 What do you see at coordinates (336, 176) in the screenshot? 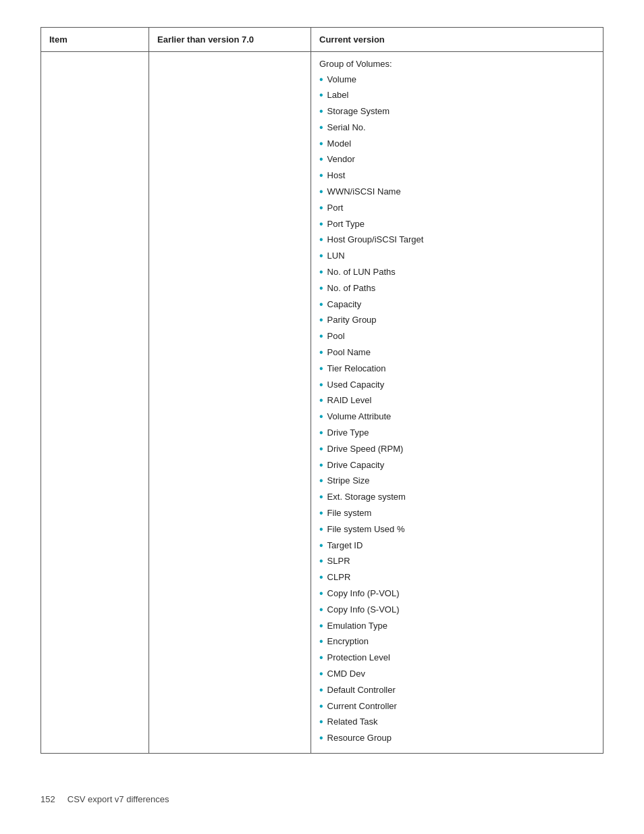
I see `list-item-text: Host` at bounding box center [336, 176].